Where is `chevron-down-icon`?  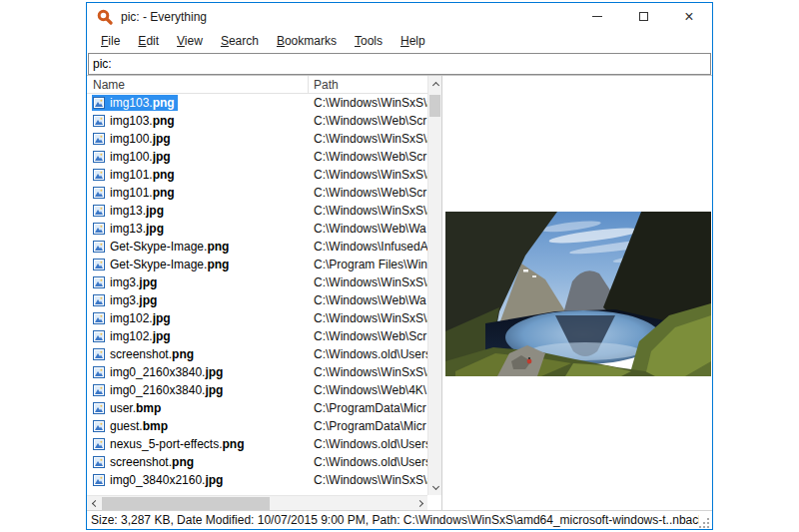
chevron-down-icon is located at coordinates (435, 485).